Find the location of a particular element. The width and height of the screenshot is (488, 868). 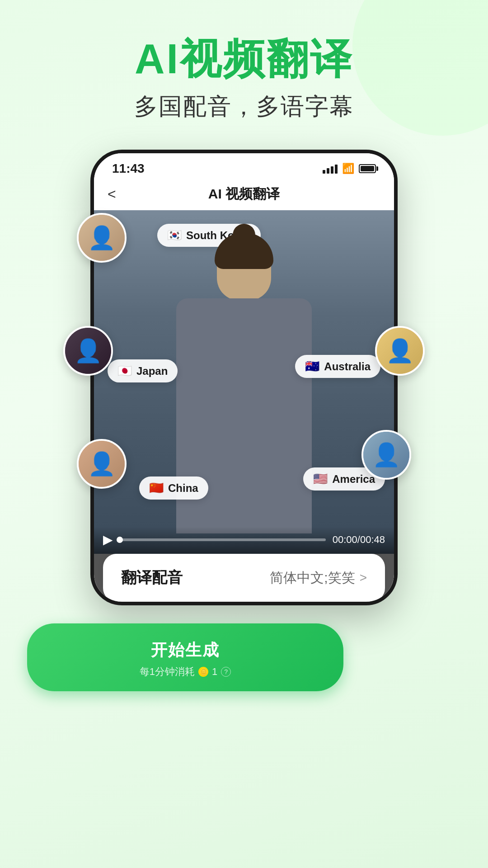

avatar-australia: 👤 is located at coordinates (400, 351).